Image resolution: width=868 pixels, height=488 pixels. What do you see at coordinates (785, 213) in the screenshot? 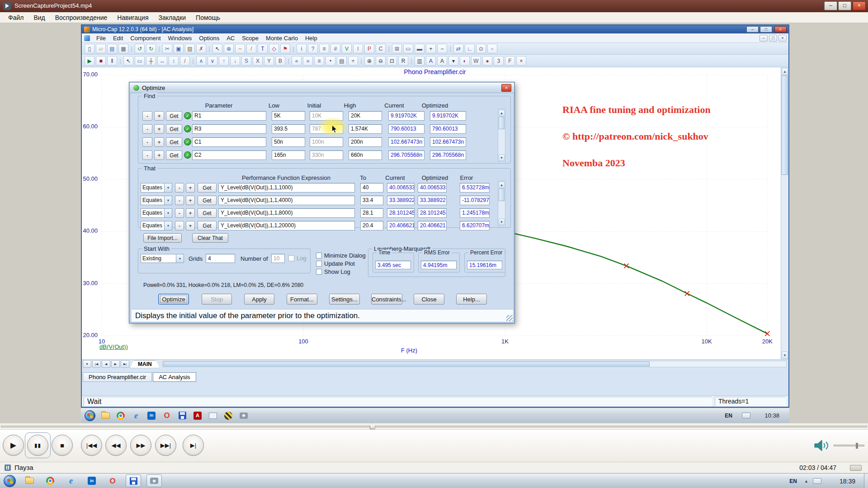
I see `vertical-scrollbar: ▲ ▼` at bounding box center [785, 213].